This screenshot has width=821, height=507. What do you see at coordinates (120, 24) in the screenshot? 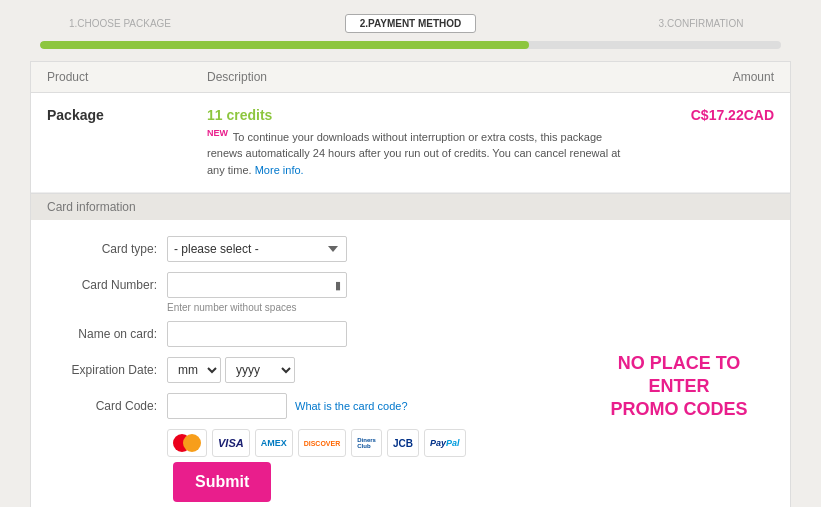
I see `step-choose-package: 1.CHOOSE PACKAGE` at bounding box center [120, 24].